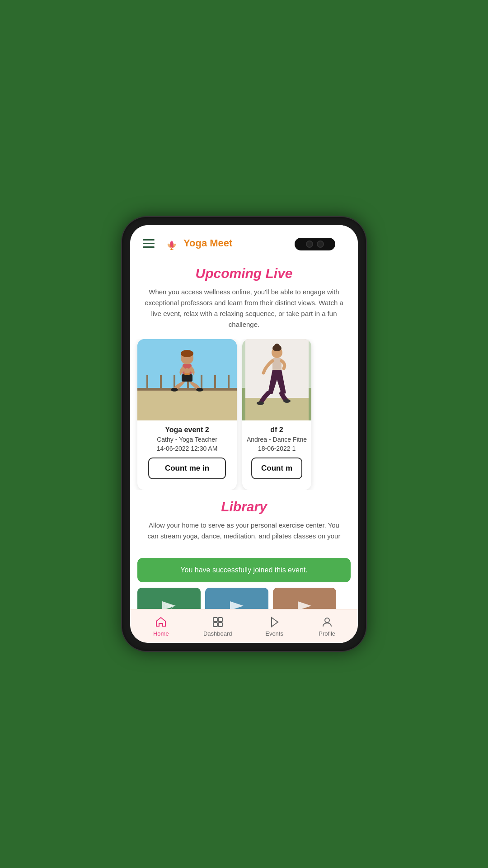 The height and width of the screenshot is (868, 488). I want to click on dance-figure-svg, so click(277, 380).